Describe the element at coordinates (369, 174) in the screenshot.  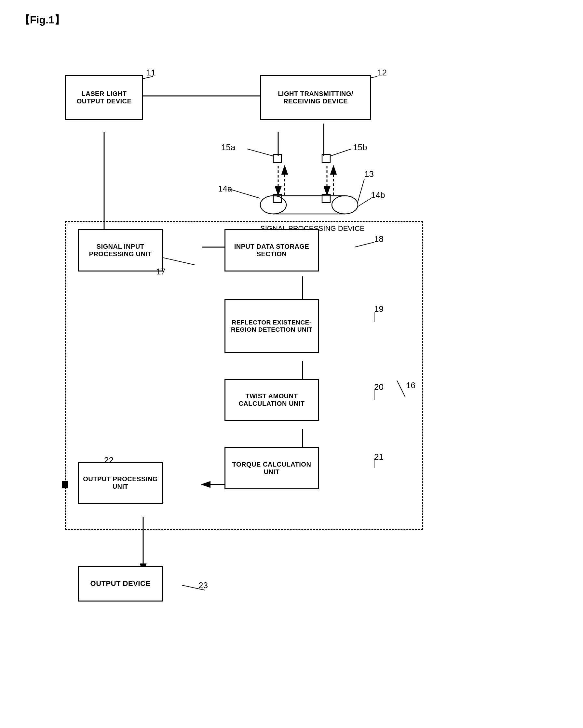
I see `ref-13: 13` at that location.